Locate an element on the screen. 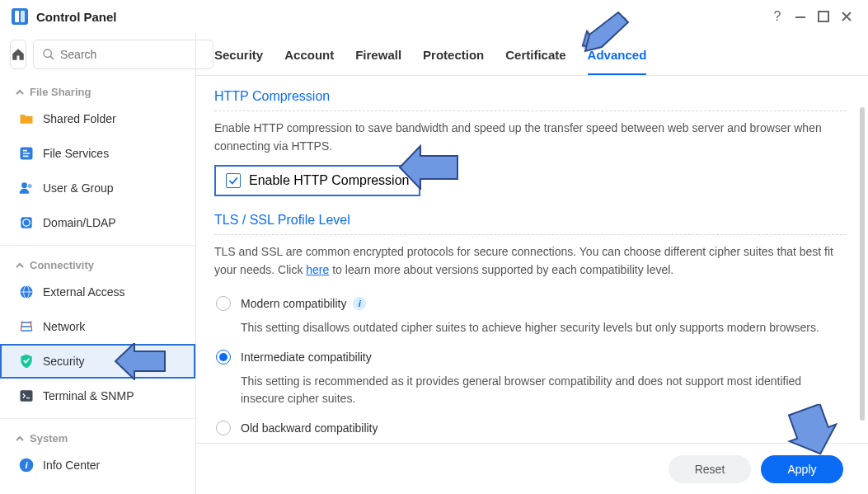  maximize-button is located at coordinates (823, 16).